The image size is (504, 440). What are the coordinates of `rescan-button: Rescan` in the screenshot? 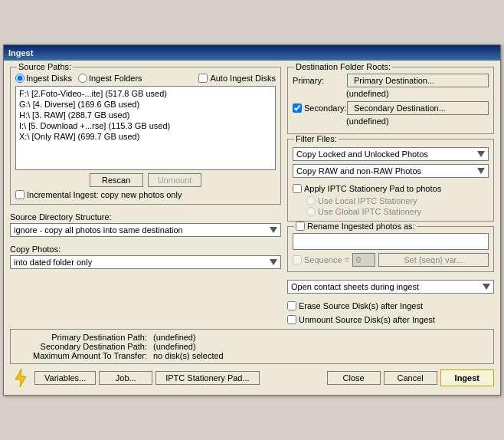 It's located at (116, 180).